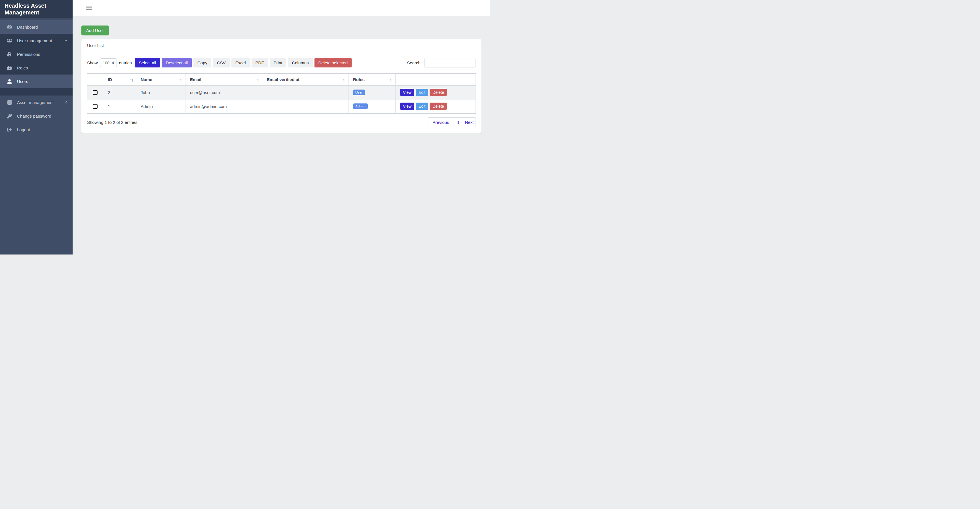 The image size is (980, 509). What do you see at coordinates (37, 41) in the screenshot?
I see `sidebar-item-user-management: User management` at bounding box center [37, 41].